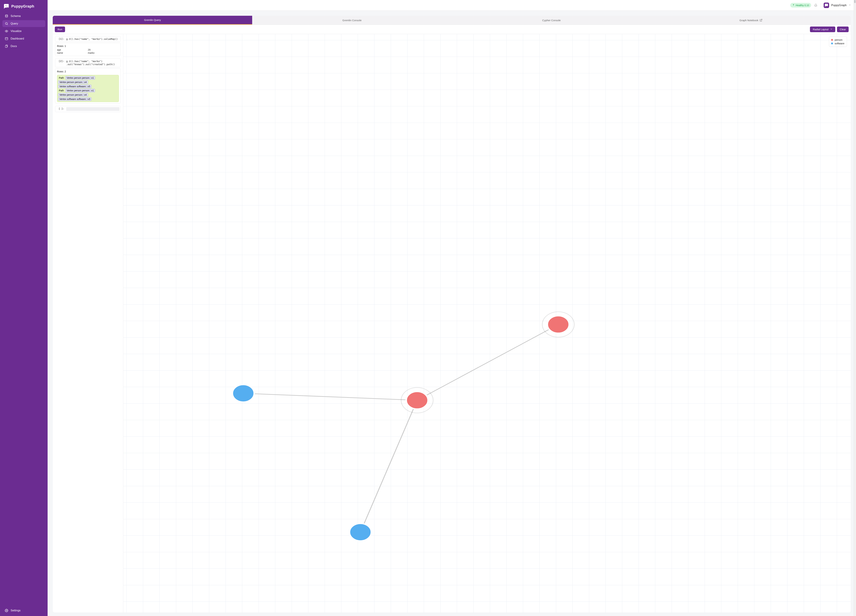 The image size is (856, 616). Describe the element at coordinates (24, 31) in the screenshot. I see `sidebar-item-visualize: Visualize` at that location.